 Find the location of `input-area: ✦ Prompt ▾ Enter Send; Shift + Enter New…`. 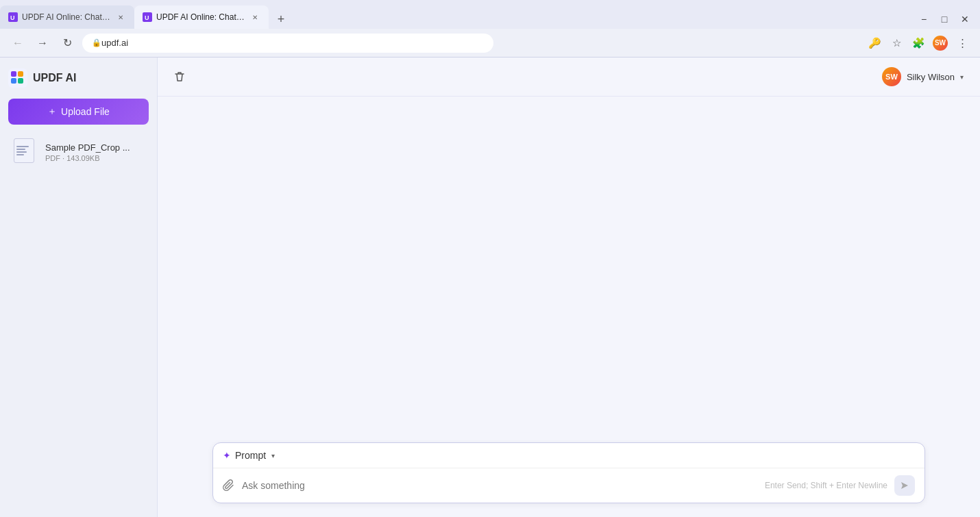

input-area: ✦ Prompt ▾ Enter Send; Shift + Enter New… is located at coordinates (569, 475).